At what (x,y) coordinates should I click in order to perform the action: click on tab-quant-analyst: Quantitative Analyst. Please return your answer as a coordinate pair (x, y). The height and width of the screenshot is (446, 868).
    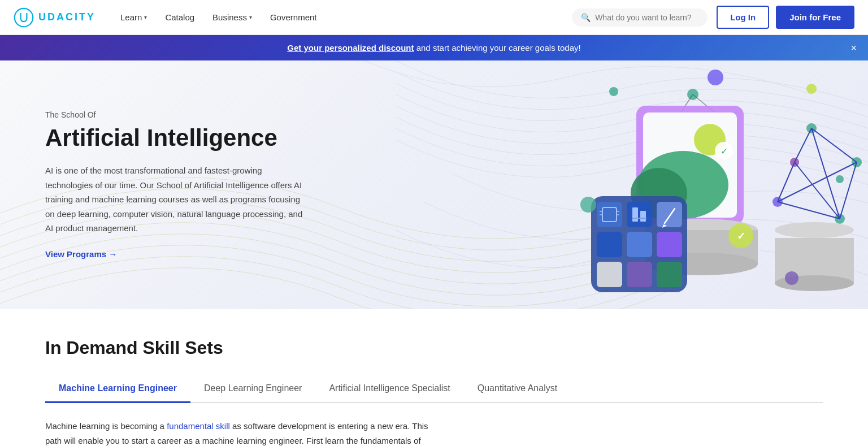
    Looking at the image, I should click on (518, 390).